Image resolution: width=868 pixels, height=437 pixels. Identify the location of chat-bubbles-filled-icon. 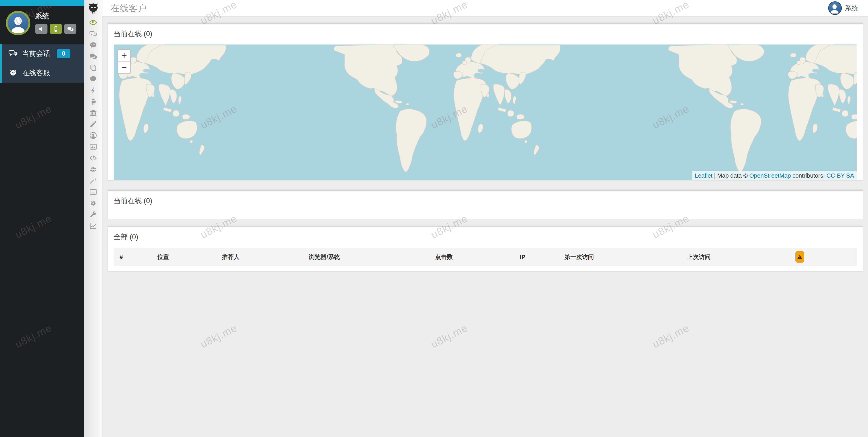
(93, 56).